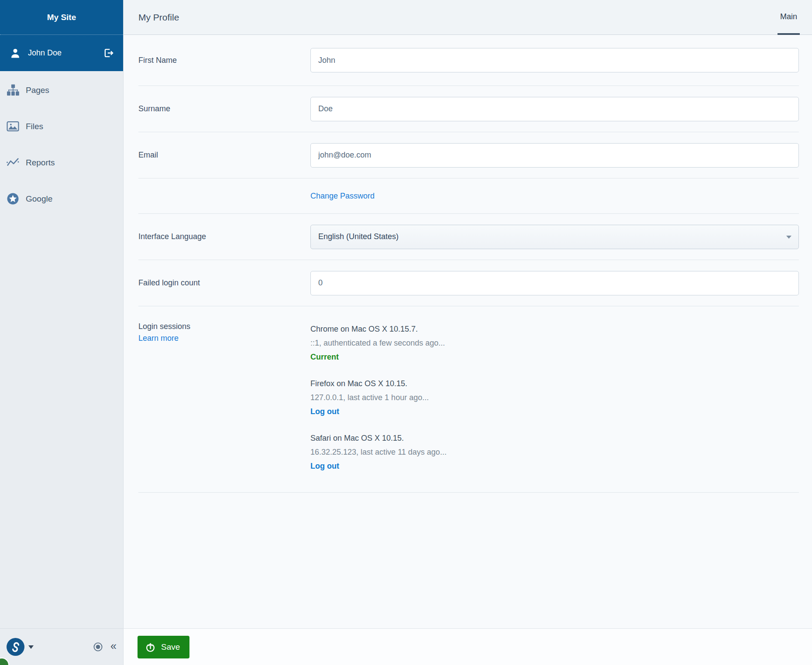 Image resolution: width=812 pixels, height=665 pixels. I want to click on site-title: My Site, so click(62, 17).